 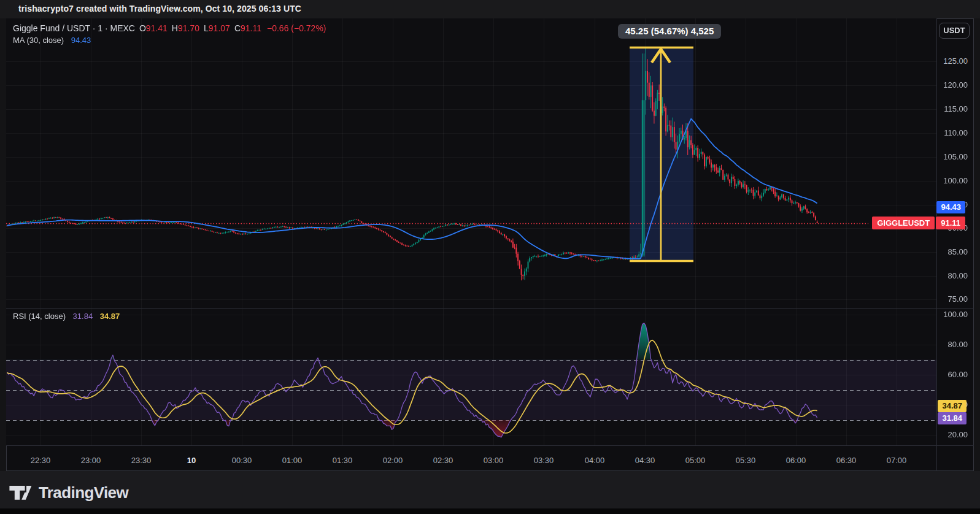 What do you see at coordinates (490, 512) in the screenshot?
I see `footer-bottom-strip` at bounding box center [490, 512].